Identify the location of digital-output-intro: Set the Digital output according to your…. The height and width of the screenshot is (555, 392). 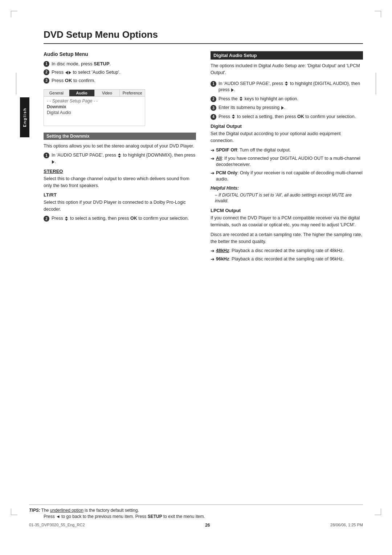
(287, 137).